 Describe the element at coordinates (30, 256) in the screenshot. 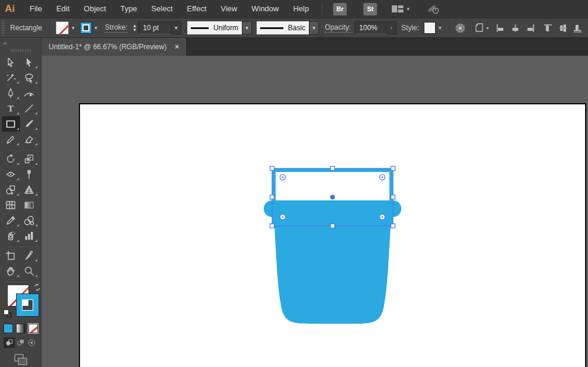

I see `tool-slice` at that location.